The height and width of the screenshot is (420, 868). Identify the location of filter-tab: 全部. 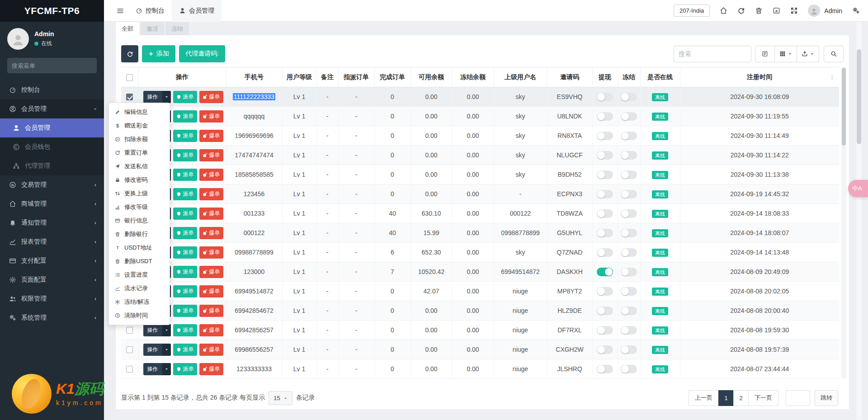
(127, 29).